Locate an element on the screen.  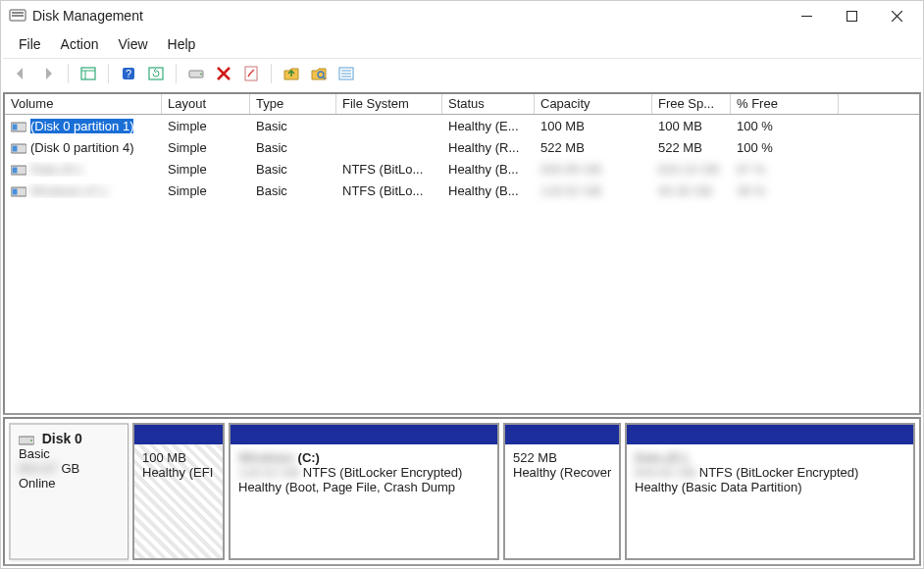
partition-body: Windows (C:)118.52 GB NTFS (BitLocker En… is located at coordinates (364, 502).